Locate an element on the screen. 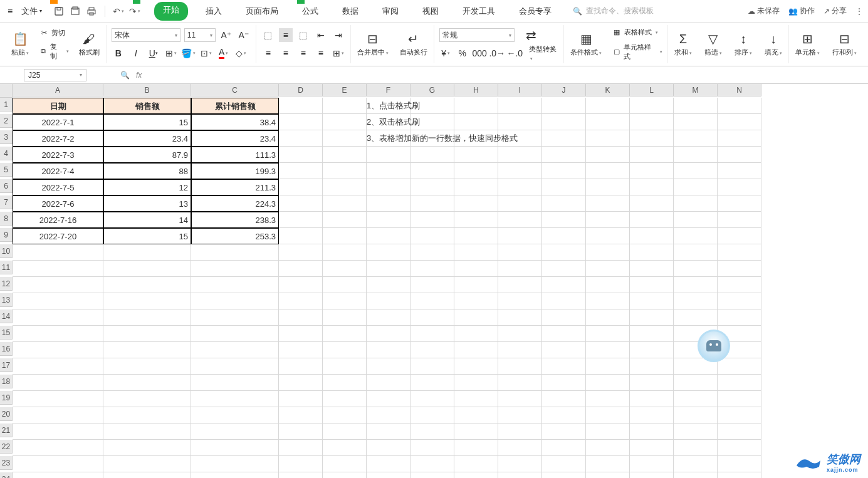  cell-A20 is located at coordinates (58, 415).